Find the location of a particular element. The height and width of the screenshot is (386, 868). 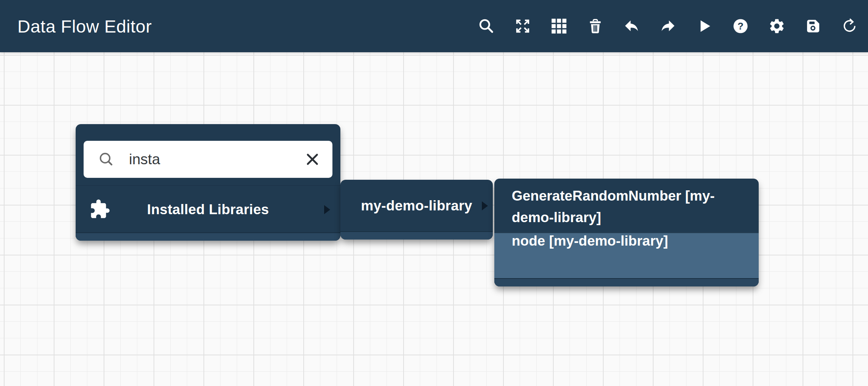

clear-search-button is located at coordinates (312, 159).